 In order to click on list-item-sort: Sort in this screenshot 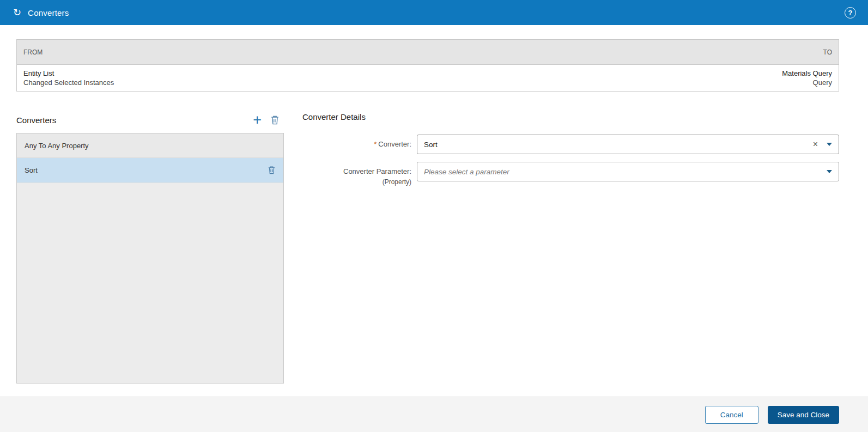, I will do `click(150, 170)`.